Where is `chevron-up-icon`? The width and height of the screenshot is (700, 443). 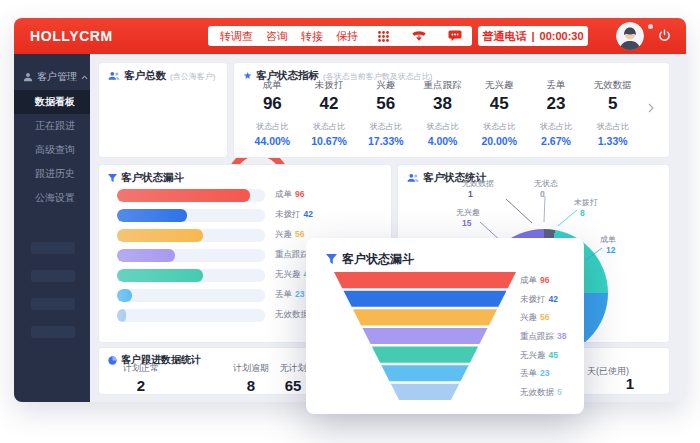
chevron-up-icon is located at coordinates (84, 78).